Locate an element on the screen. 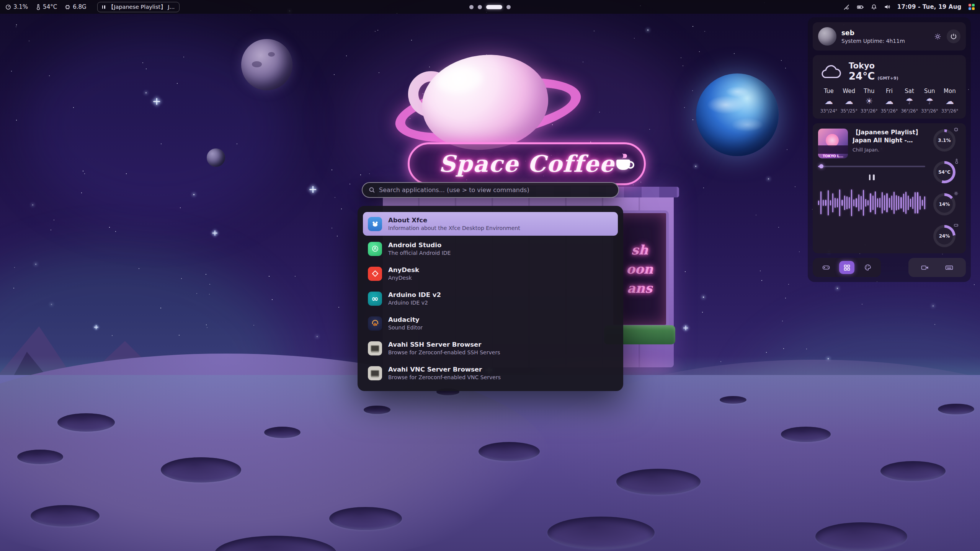 This screenshot has width=980, height=551. widgets-button is located at coordinates (847, 267).